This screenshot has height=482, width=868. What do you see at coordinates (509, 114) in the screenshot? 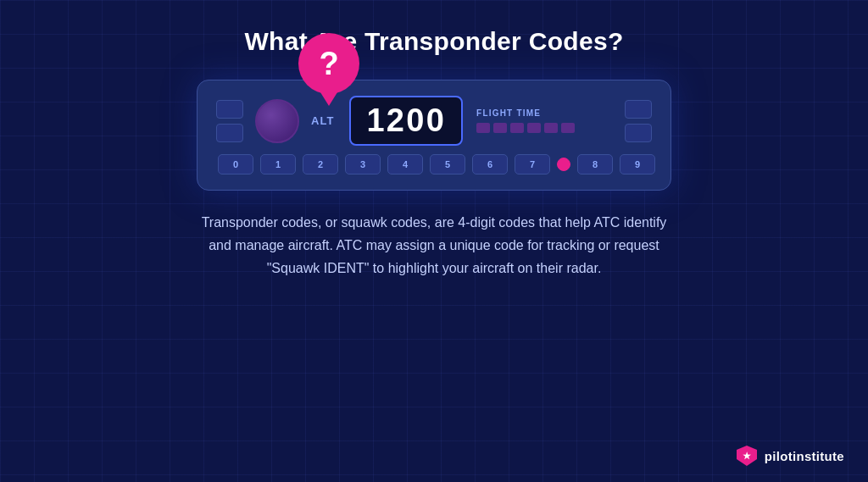
I see `flight-time-label: FLIGHT TIME` at bounding box center [509, 114].